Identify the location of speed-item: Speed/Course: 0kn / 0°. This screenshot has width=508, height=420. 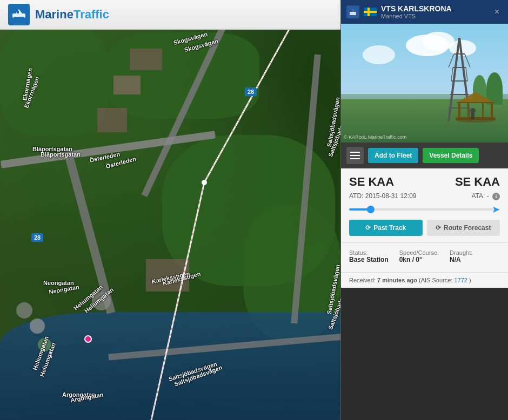
(419, 256).